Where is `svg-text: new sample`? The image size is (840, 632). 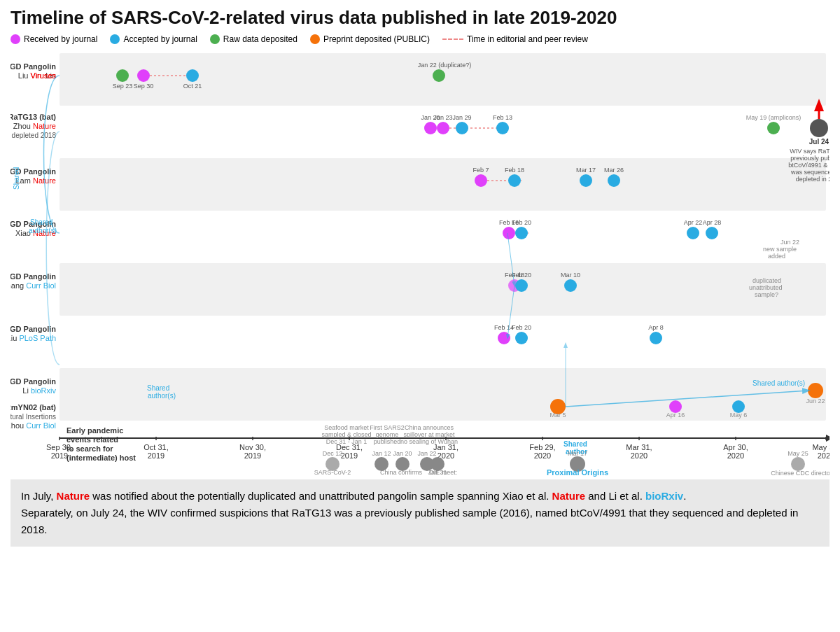 svg-text: new sample is located at coordinates (780, 249).